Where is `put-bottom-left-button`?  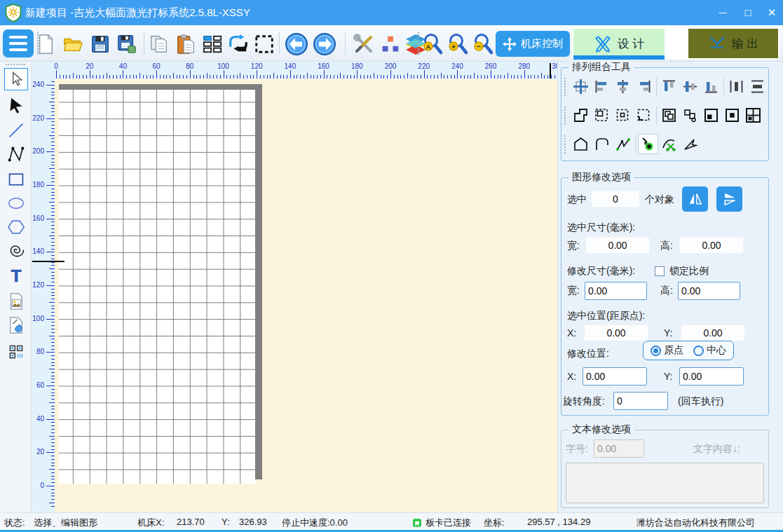
put-bottom-left-button is located at coordinates (711, 115).